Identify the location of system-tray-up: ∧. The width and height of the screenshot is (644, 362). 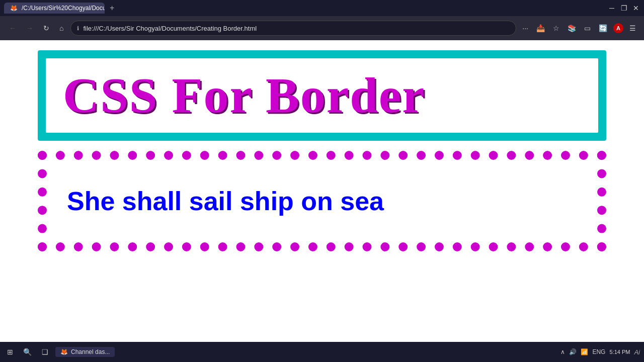
(562, 352).